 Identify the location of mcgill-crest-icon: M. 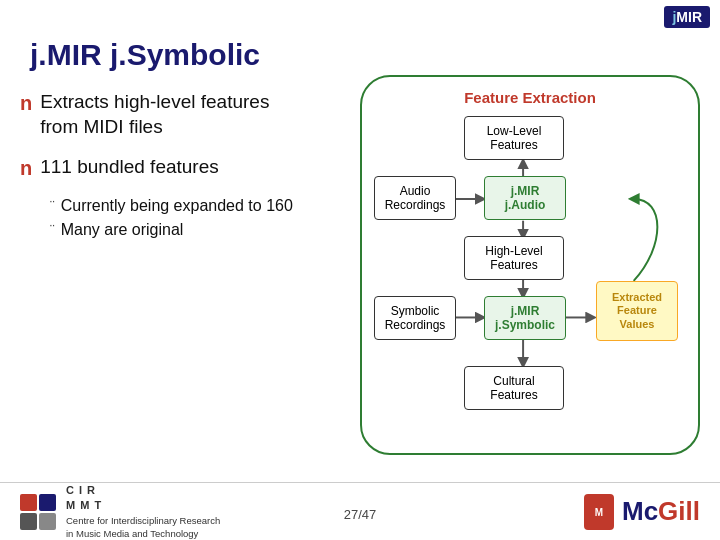
(599, 512).